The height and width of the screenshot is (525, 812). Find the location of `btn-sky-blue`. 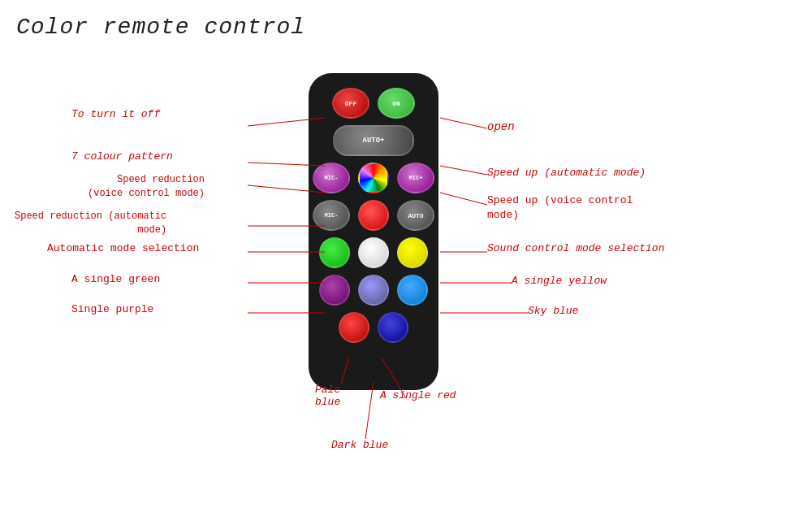

btn-sky-blue is located at coordinates (412, 290).